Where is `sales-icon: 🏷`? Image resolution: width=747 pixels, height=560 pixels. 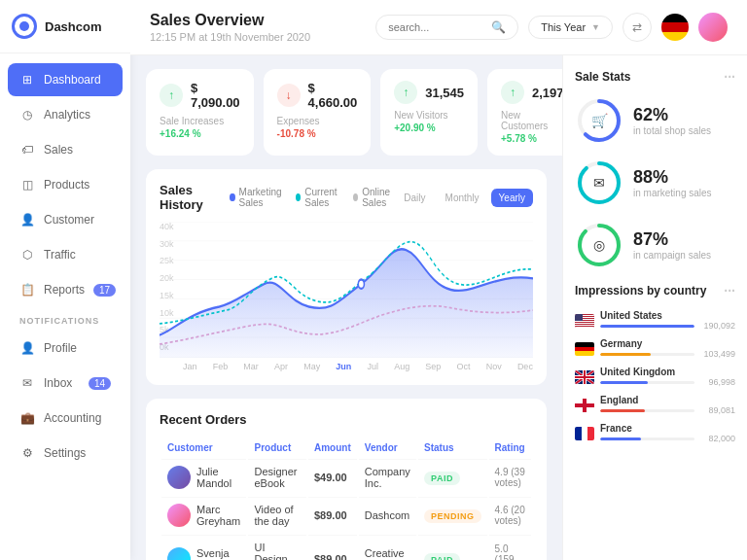
sales-icon: 🏷 is located at coordinates (27, 150).